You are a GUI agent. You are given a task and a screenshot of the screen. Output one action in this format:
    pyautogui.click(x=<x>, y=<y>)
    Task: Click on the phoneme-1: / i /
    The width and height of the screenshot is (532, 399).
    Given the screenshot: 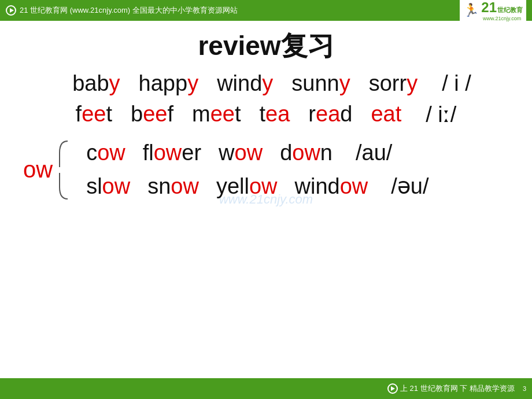 What is the action you would take?
    pyautogui.click(x=457, y=83)
    